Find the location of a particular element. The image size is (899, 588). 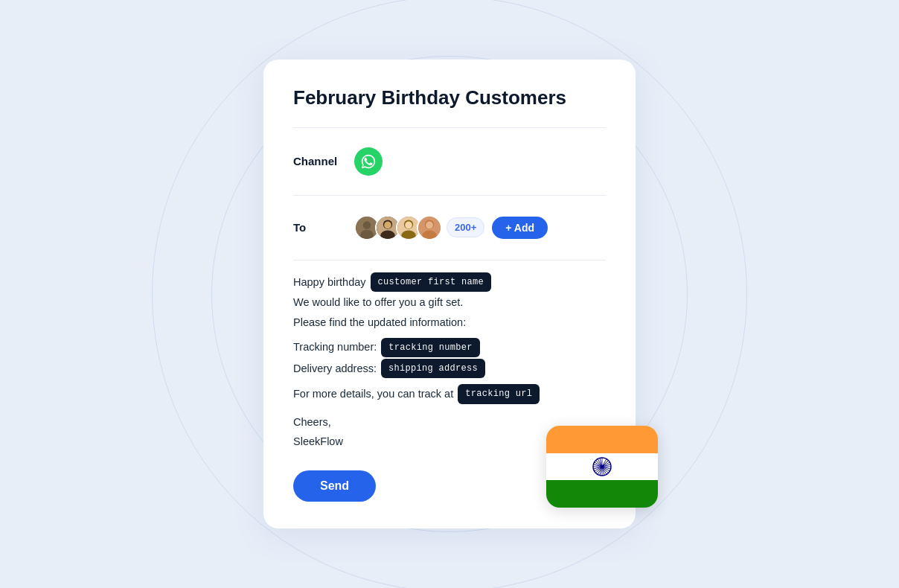

info-text: Please find the updated information: is located at coordinates (380, 323).